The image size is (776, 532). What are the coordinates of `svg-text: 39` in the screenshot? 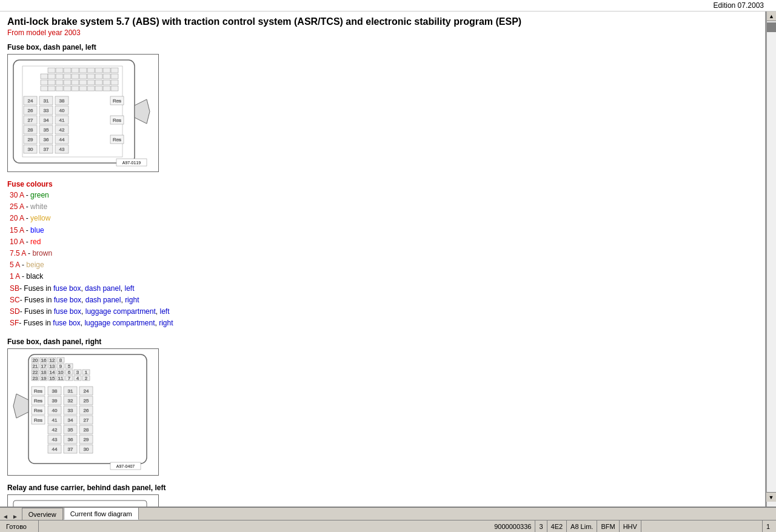 It's located at (55, 401).